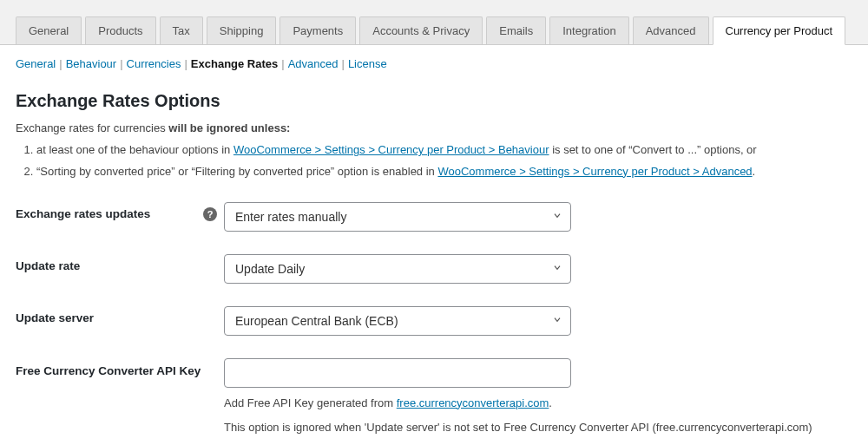 The width and height of the screenshot is (868, 445). What do you see at coordinates (92, 64) in the screenshot?
I see `subtab-behaviour: Behaviour` at bounding box center [92, 64].